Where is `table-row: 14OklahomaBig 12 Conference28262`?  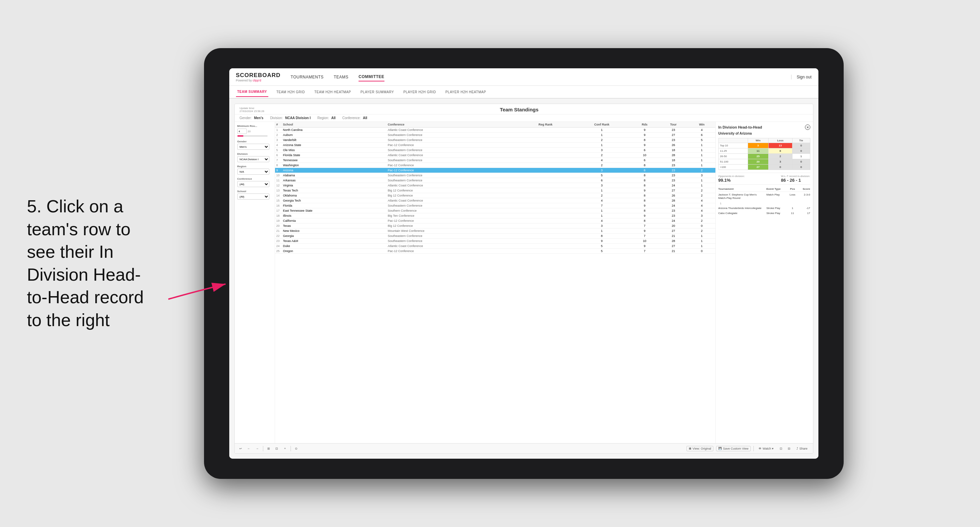 table-row: 14OklahomaBig 12 Conference28262 is located at coordinates (495, 195).